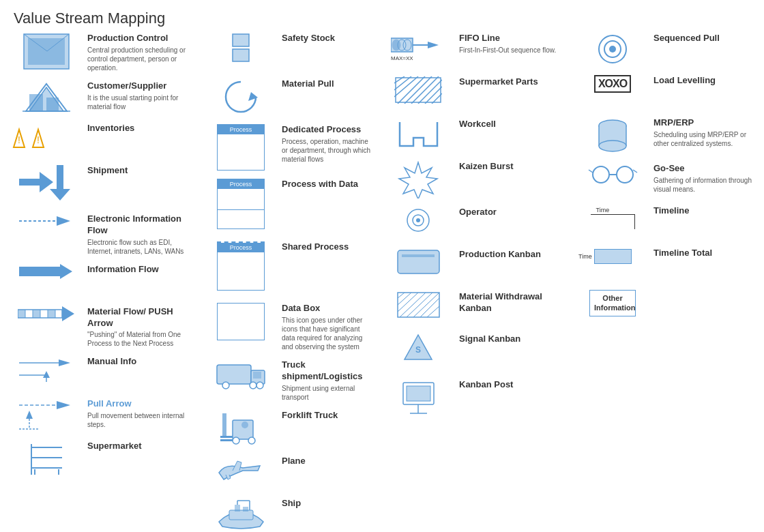 The height and width of the screenshot is (532, 764). I want to click on go-see-title: Go-See, so click(703, 169).